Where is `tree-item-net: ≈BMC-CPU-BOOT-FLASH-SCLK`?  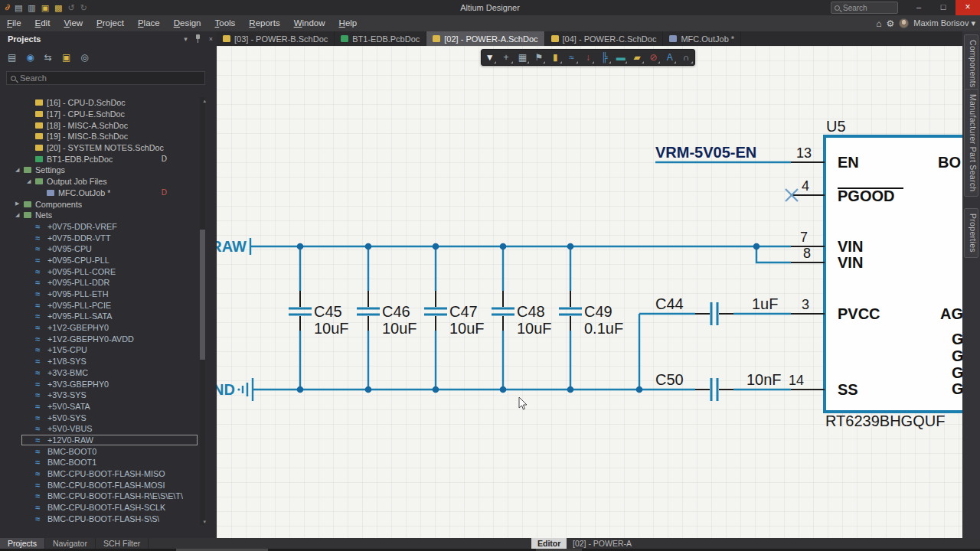 tree-item-net: ≈BMC-CPU-BOOT-FLASH-SCLK is located at coordinates (100, 508).